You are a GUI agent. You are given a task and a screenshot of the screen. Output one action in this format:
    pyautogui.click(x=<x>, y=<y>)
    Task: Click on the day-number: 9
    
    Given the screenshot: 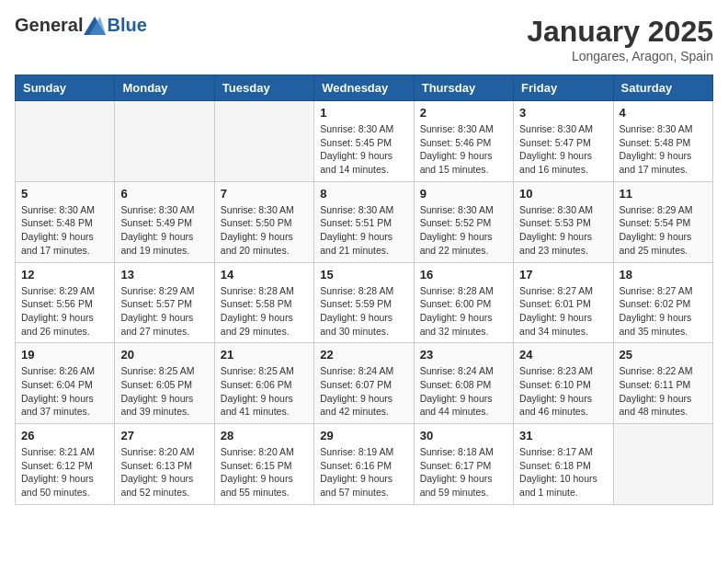 What is the action you would take?
    pyautogui.click(x=463, y=193)
    